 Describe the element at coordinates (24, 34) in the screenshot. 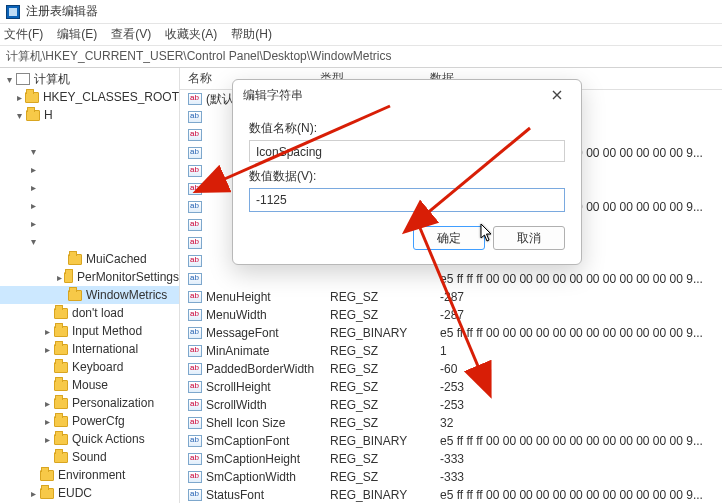

I see `menu-file: 文件(F)` at that location.